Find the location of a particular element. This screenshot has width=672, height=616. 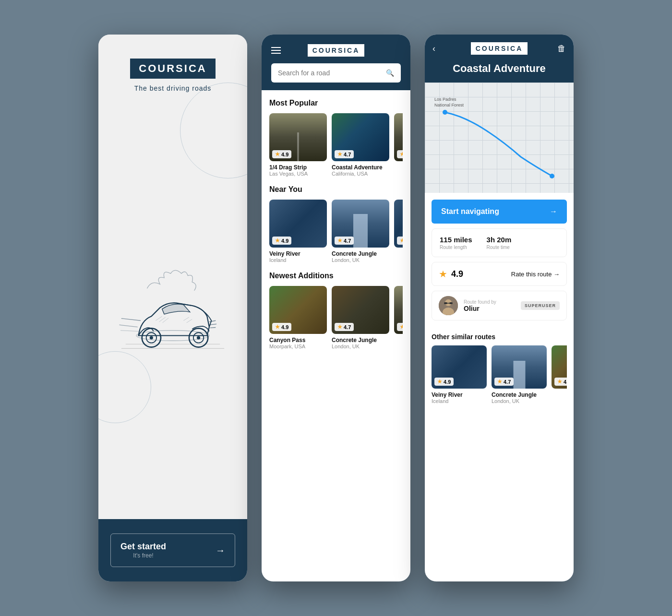

card-image: ★ 4.7 is located at coordinates (360, 310).